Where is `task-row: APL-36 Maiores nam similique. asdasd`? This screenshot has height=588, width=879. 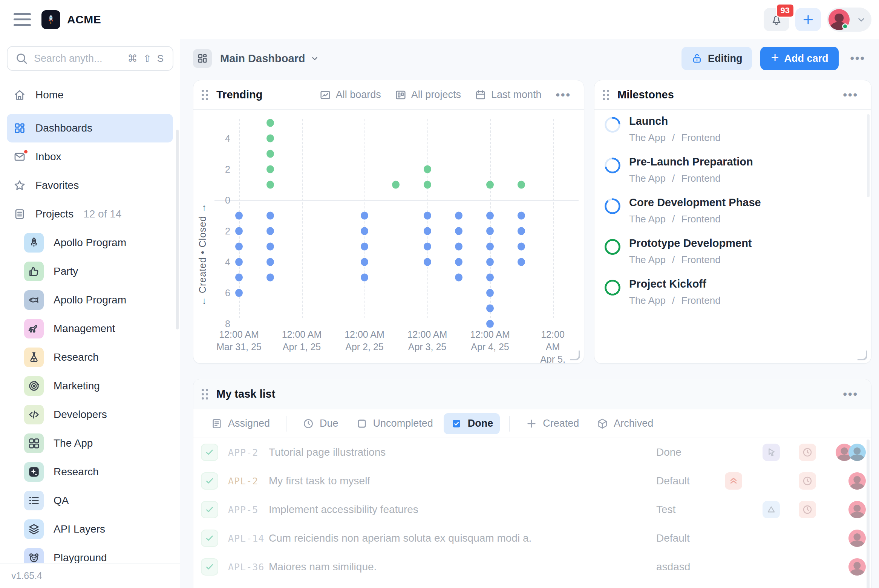
task-row: APL-36 Maiores nam similique. asdasd is located at coordinates (532, 567).